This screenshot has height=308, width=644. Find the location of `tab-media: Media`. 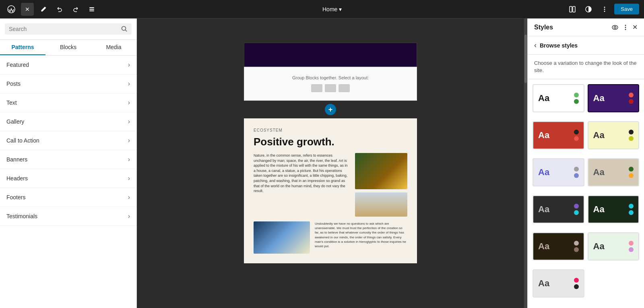

tab-media: Media is located at coordinates (114, 48).